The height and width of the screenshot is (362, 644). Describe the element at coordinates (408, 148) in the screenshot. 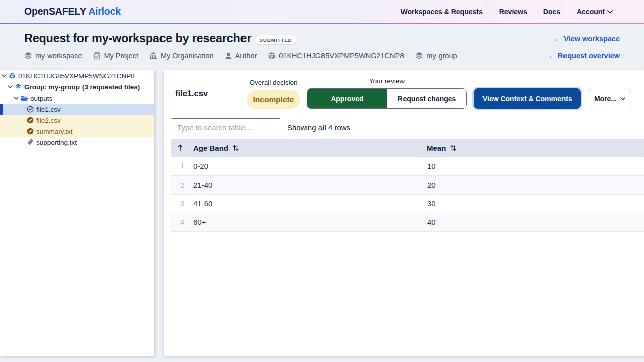

I see `table-header-row: Age Band Mean` at that location.